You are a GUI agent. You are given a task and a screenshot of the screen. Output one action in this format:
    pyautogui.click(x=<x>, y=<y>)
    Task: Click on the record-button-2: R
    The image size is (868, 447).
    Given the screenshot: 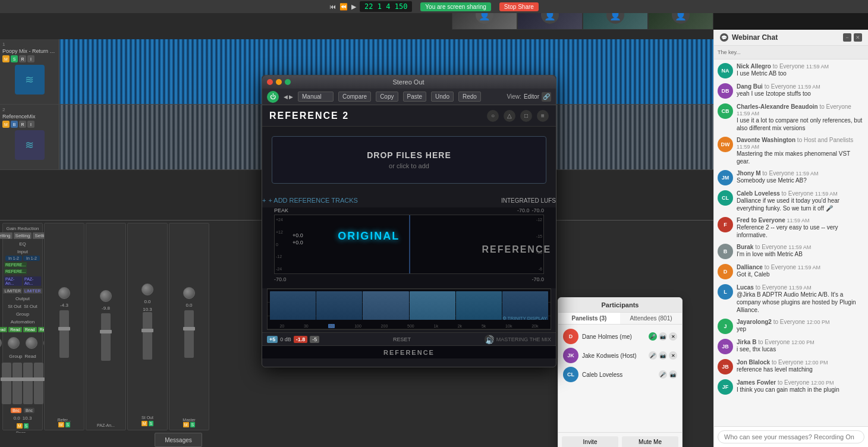 What is the action you would take?
    pyautogui.click(x=23, y=124)
    